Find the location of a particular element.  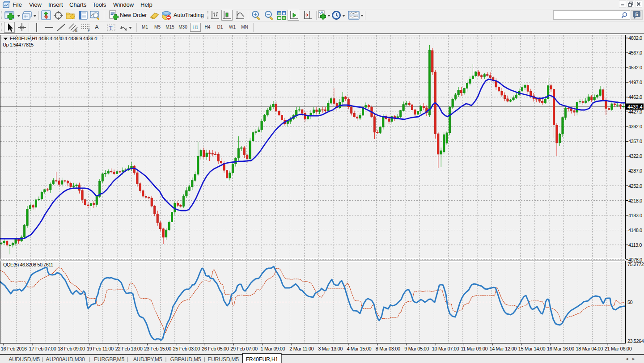

svg-text: 4532.0 is located at coordinates (635, 68).